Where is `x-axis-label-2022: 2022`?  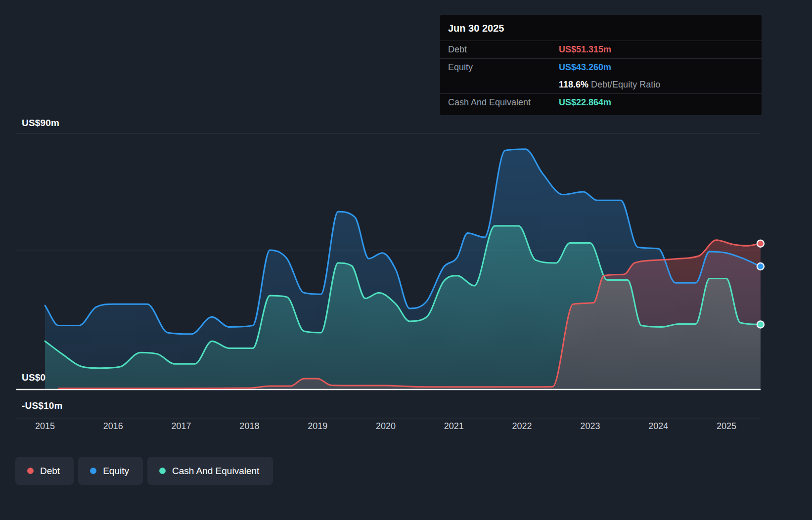 x-axis-label-2022: 2022 is located at coordinates (522, 426).